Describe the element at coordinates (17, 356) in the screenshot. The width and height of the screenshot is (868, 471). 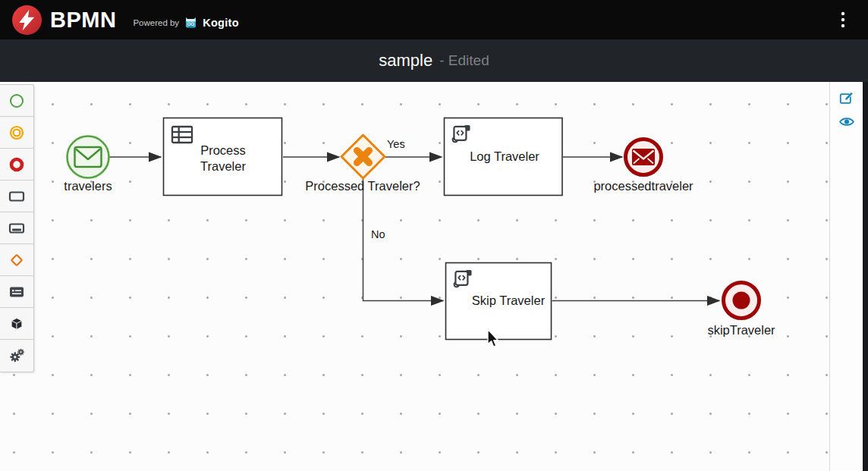
I see `palette-custom-tasks-button` at that location.